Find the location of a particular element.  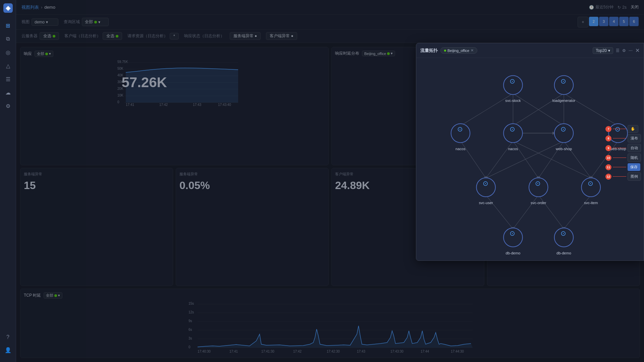

modal-location-tag: Beijing_office ✕ is located at coordinates (459, 50).